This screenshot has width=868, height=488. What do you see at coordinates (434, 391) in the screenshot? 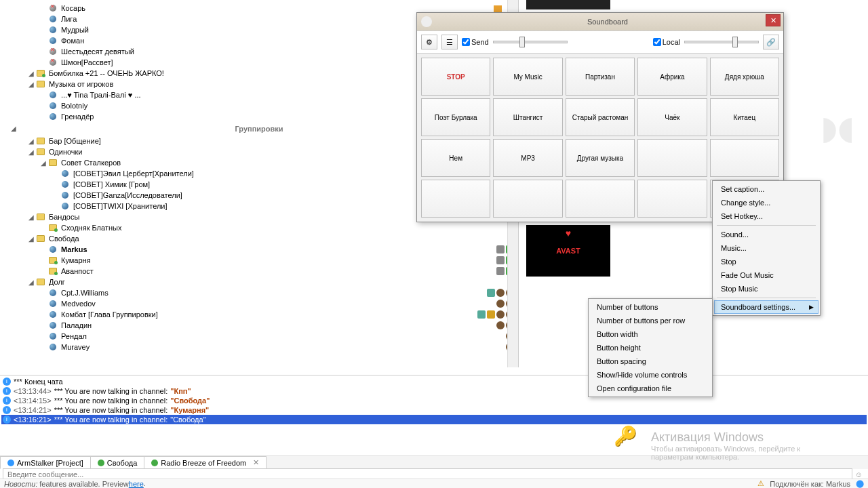
I see `chat-line: i<13:13:44>*** You are now talking in ch…` at bounding box center [434, 391].